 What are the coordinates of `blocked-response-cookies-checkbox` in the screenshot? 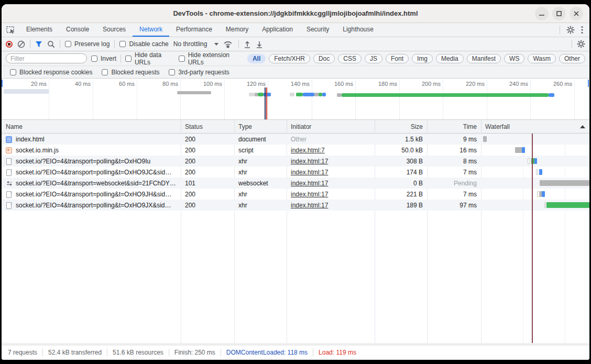 It's located at (13, 72).